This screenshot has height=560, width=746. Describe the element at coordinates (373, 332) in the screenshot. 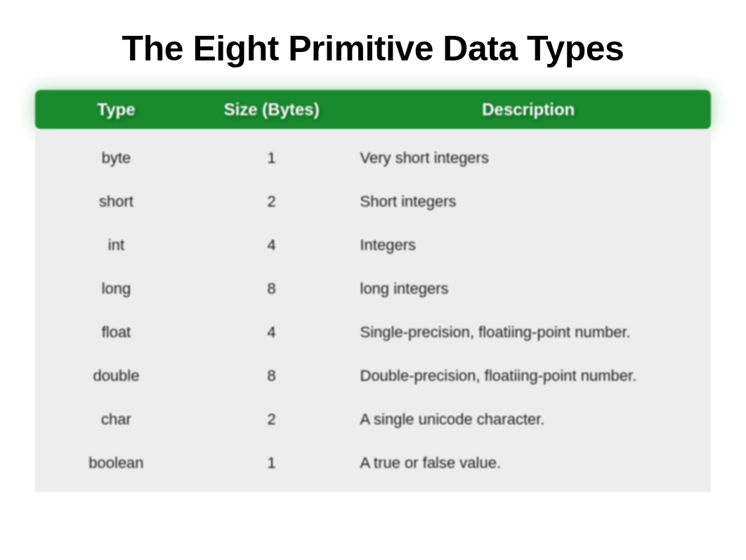

I see `table-row: float 4 Single-precision, floatiing-poin…` at that location.